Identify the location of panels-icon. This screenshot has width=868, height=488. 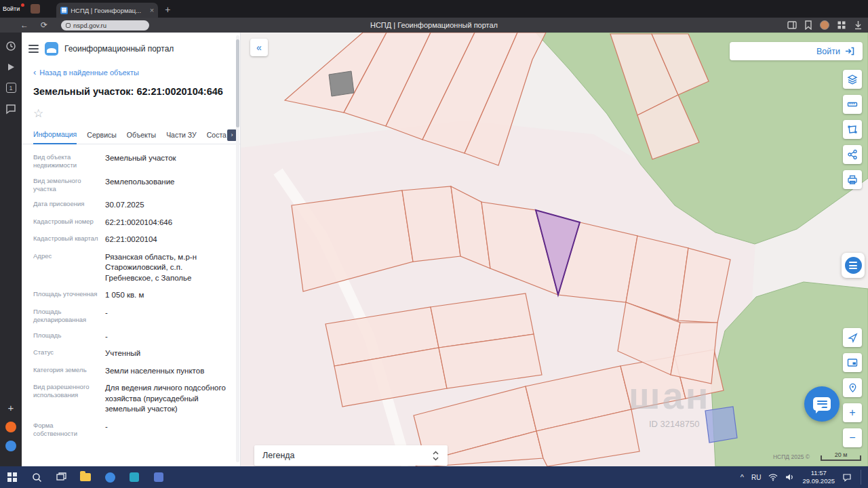
(792, 25).